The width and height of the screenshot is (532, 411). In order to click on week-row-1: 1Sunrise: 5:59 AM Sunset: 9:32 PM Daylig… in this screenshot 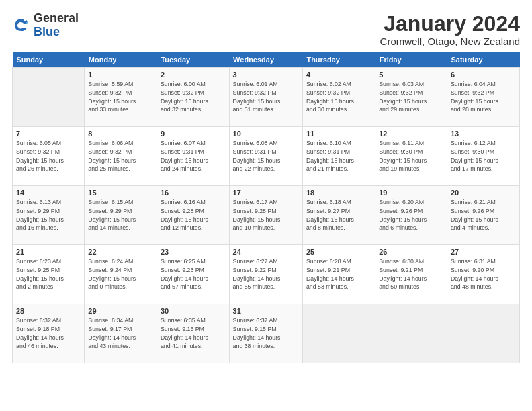, I will do `click(266, 97)`.